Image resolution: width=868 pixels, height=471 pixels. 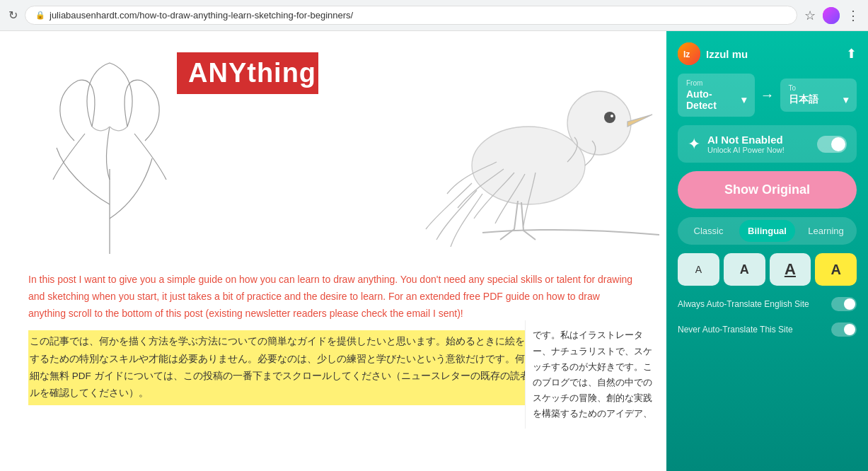 I want to click on lock-icon: 🔒, so click(x=40, y=16).